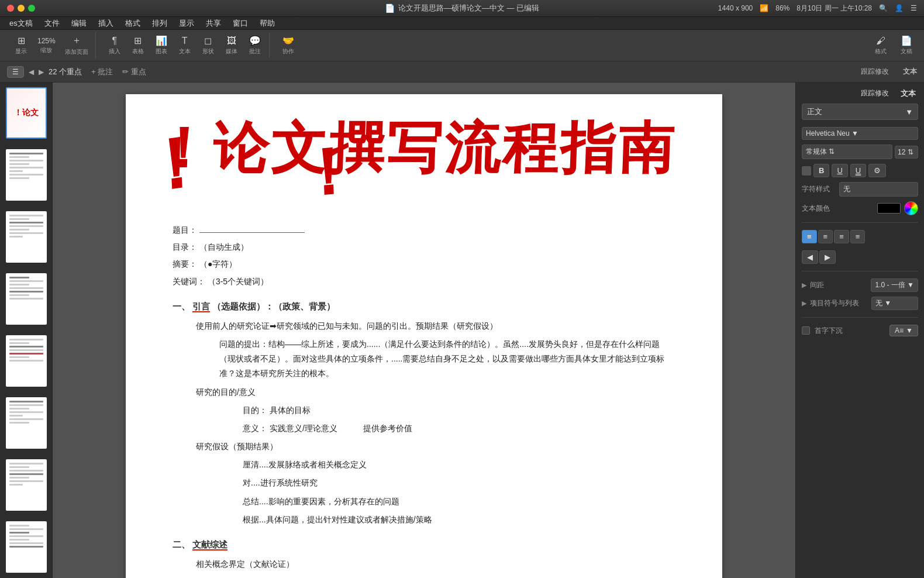 This screenshot has height=578, width=924. I want to click on nav-next: ▶, so click(41, 72).